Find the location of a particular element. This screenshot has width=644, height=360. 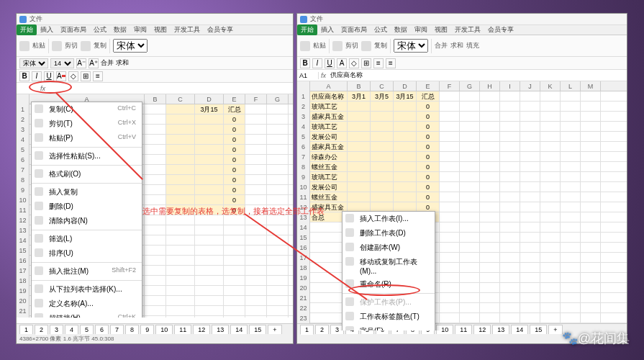

decrease-font: A⁻ is located at coordinates (81, 63).